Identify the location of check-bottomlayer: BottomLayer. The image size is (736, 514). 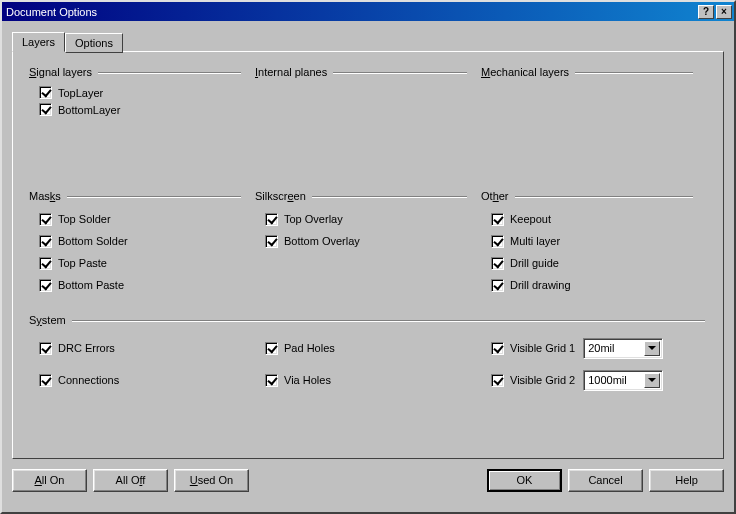
(142, 110).